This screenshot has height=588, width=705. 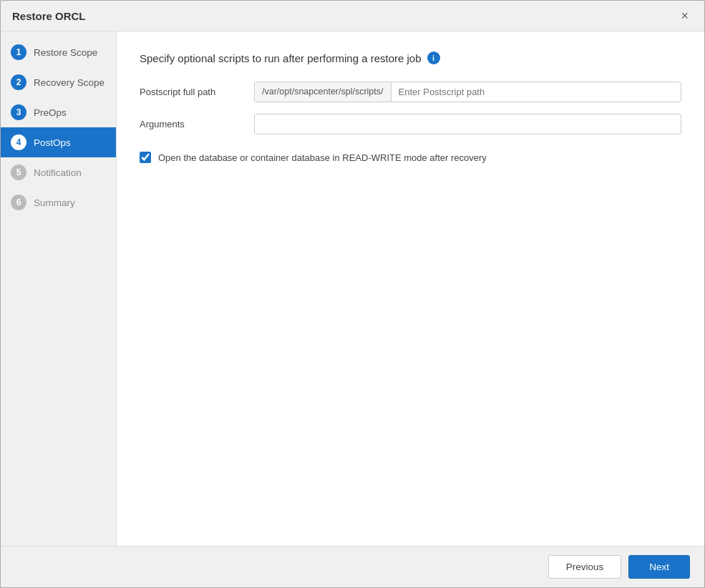 What do you see at coordinates (352, 567) in the screenshot?
I see `dialog-footer: Previous Next` at bounding box center [352, 567].